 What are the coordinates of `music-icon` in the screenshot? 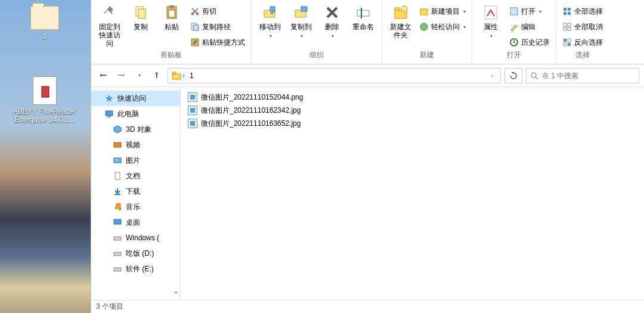 It's located at (117, 207).